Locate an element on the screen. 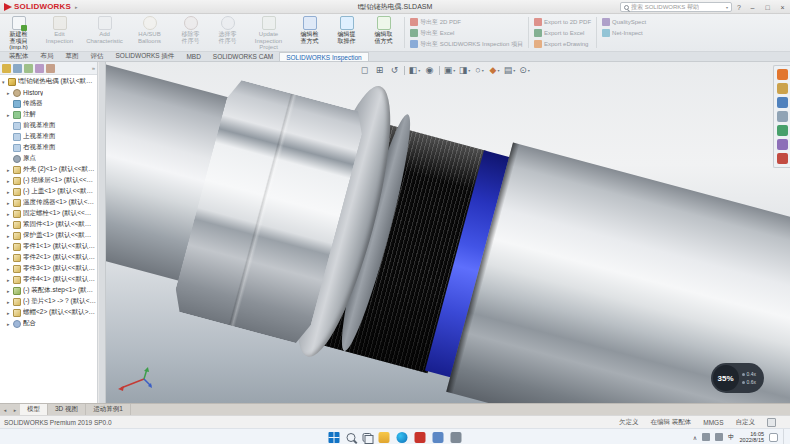 The image size is (790, 444). zoom-fit-icon is located at coordinates (364, 70).